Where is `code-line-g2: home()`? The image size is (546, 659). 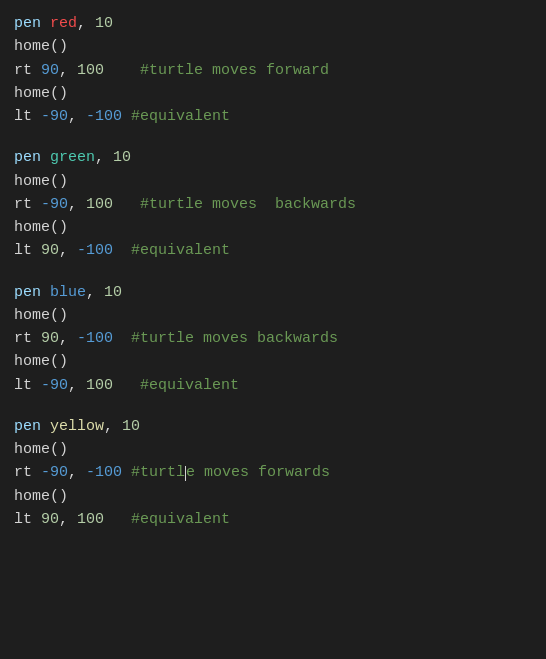
code-line-g2: home() is located at coordinates (273, 182).